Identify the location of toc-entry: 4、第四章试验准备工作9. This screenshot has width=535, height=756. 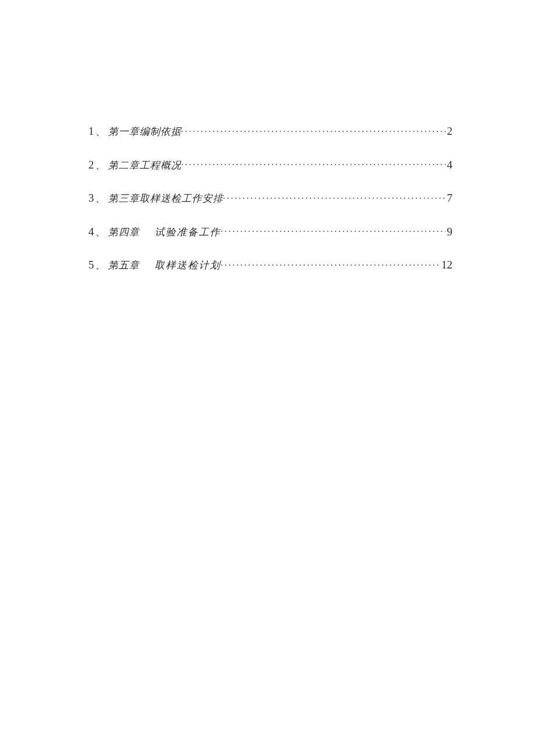
(270, 231).